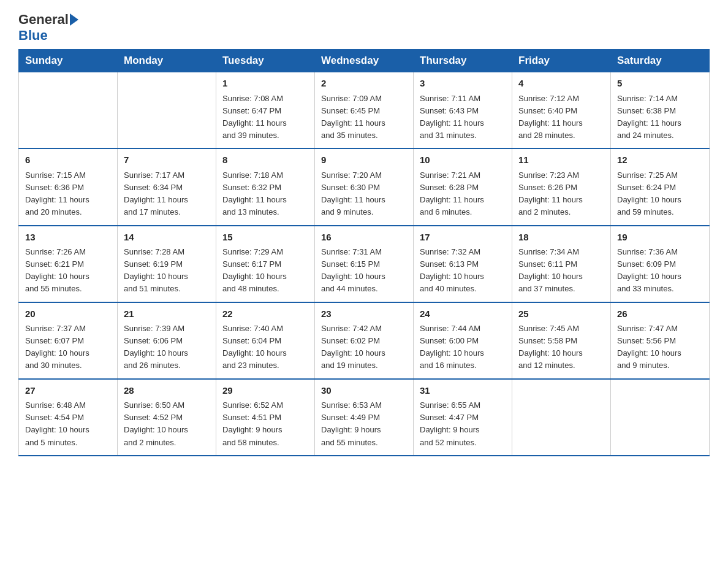  I want to click on day-number: 13, so click(68, 238).